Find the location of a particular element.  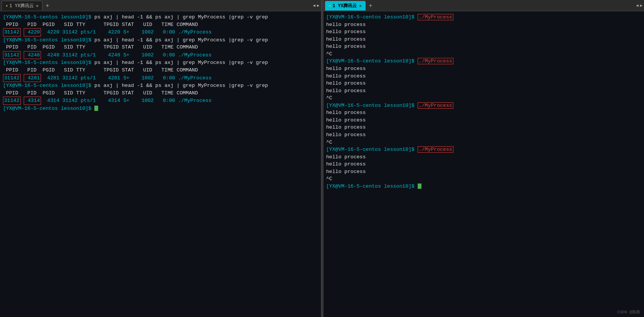

header-1: PPID PID PGID SID TTY TPGID STAT UID TIM… is located at coordinates (100, 25).